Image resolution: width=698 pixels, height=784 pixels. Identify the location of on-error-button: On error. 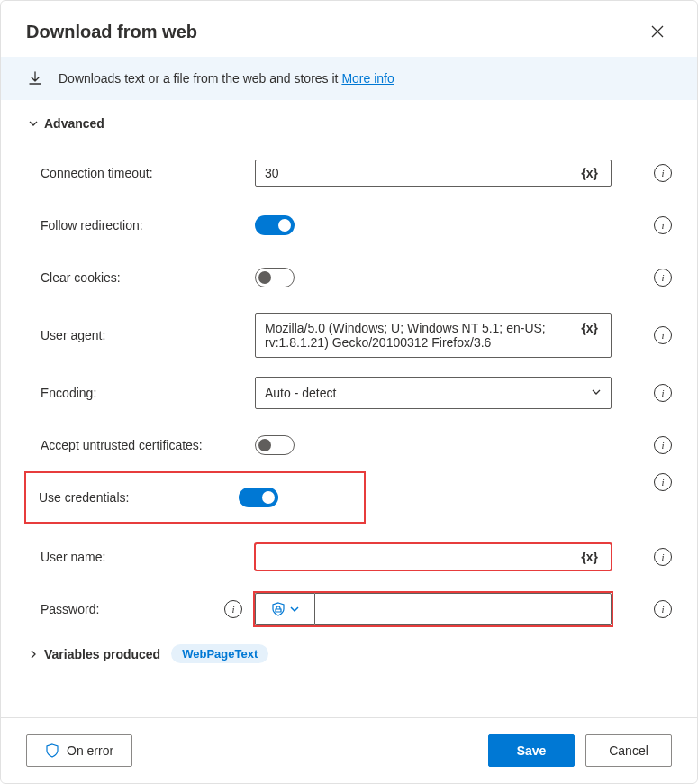
(79, 751).